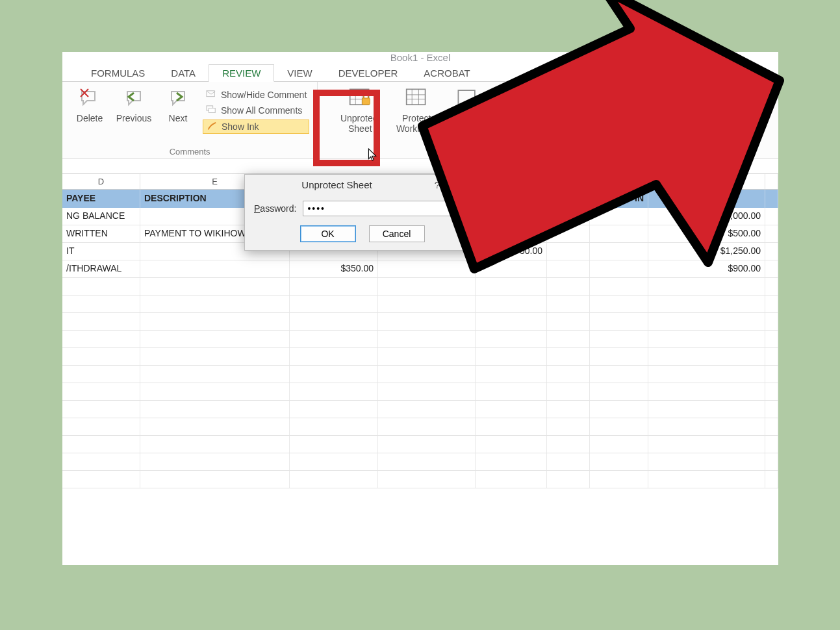 This screenshot has height=630, width=840. I want to click on tab-data: DATA, so click(183, 73).